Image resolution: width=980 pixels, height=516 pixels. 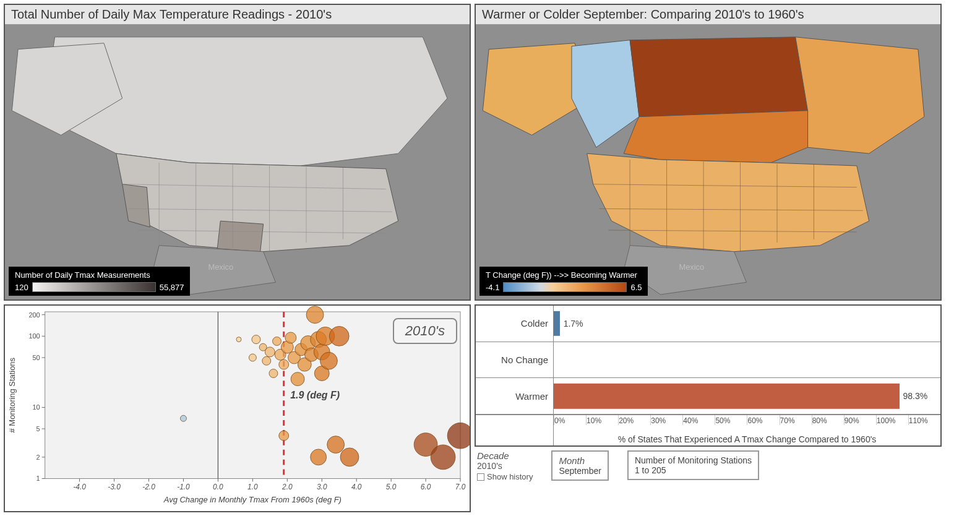 I want to click on scatter-decade-badge: 2010's, so click(x=425, y=331).